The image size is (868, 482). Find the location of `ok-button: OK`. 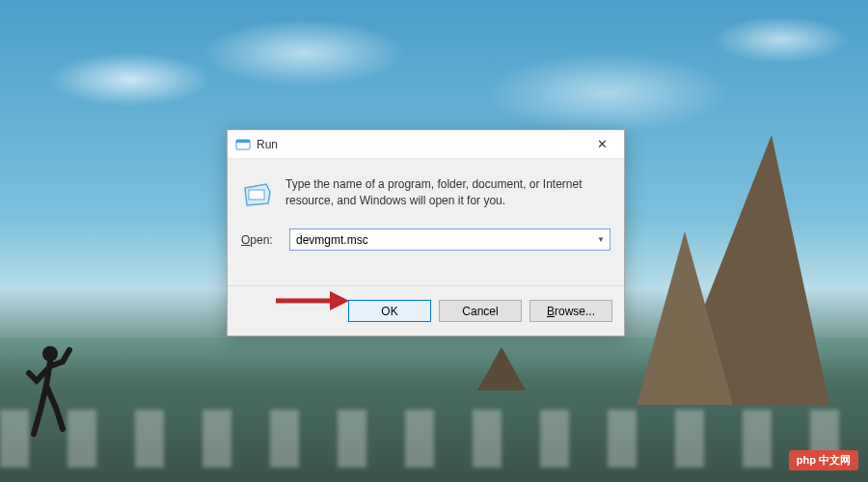

ok-button: OK is located at coordinates (390, 310).